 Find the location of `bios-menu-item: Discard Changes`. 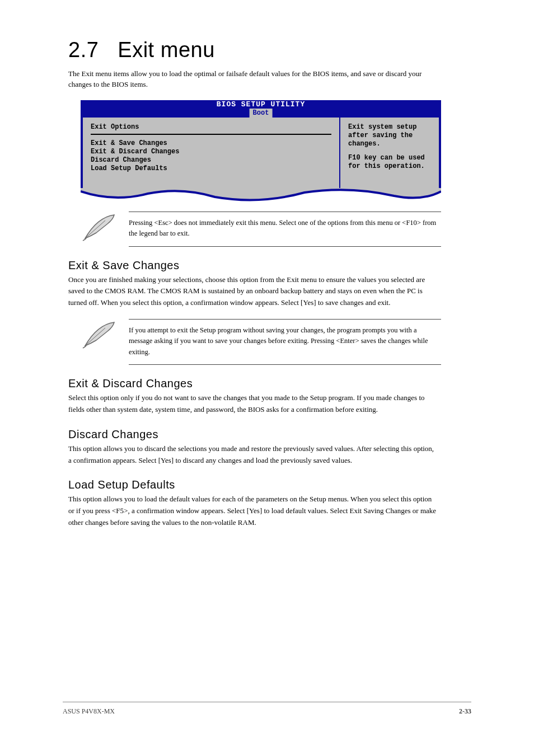

bios-menu-item: Discard Changes is located at coordinates (211, 160).